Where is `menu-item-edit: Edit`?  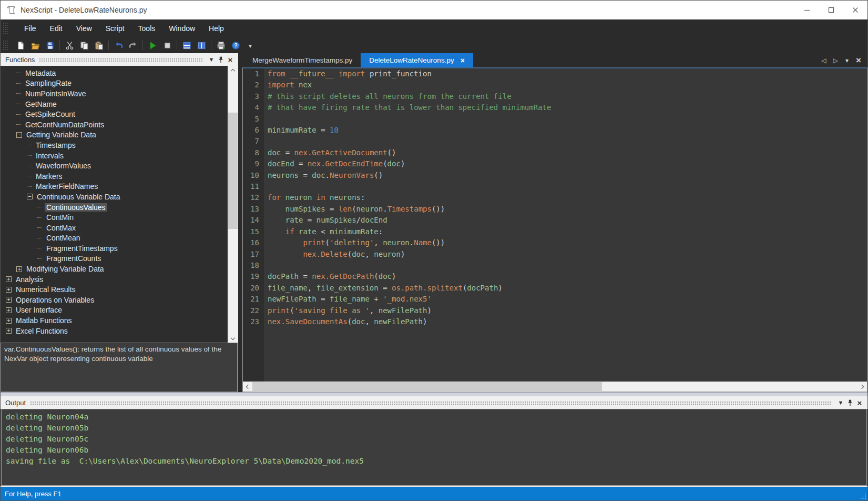
menu-item-edit: Edit is located at coordinates (56, 28).